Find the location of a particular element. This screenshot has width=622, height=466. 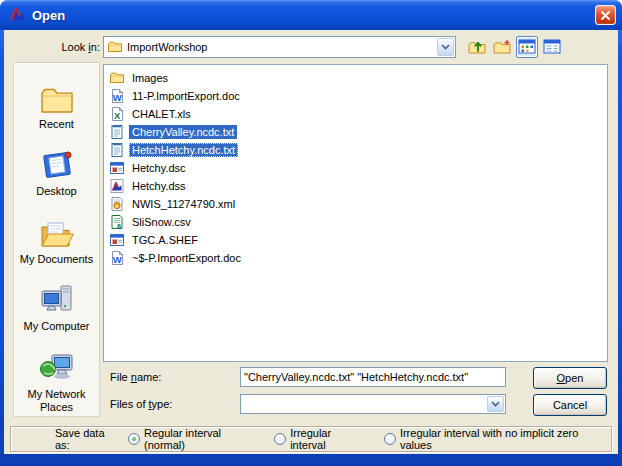

window-title: Open is located at coordinates (48, 16).